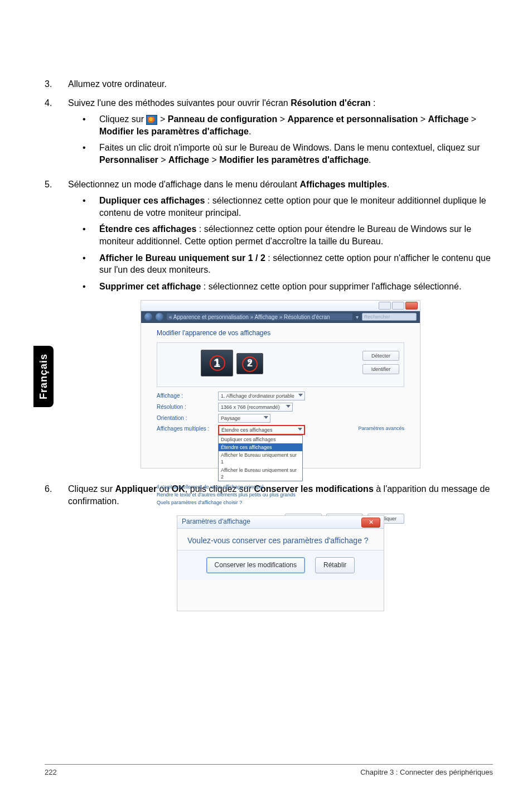 The image size is (532, 802). I want to click on sub-body: Cliquez sur > Panneau de configuration >…, so click(296, 125).